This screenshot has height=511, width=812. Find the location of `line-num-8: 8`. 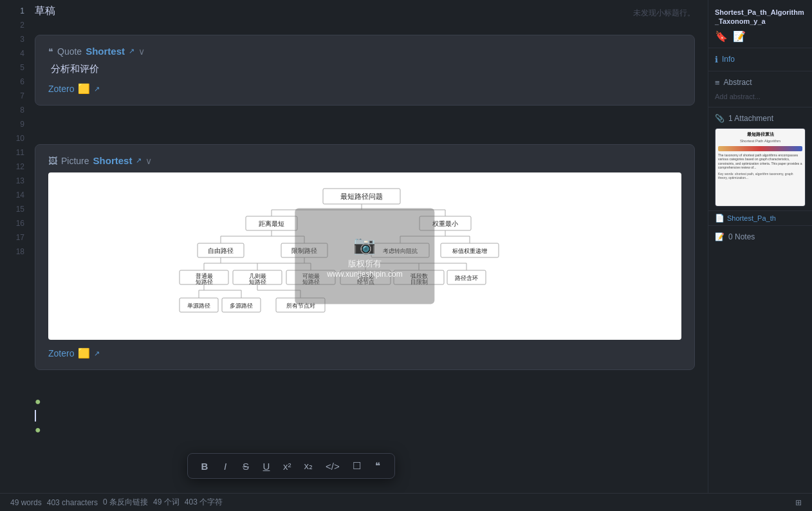

line-num-8: 8 is located at coordinates (16, 110).